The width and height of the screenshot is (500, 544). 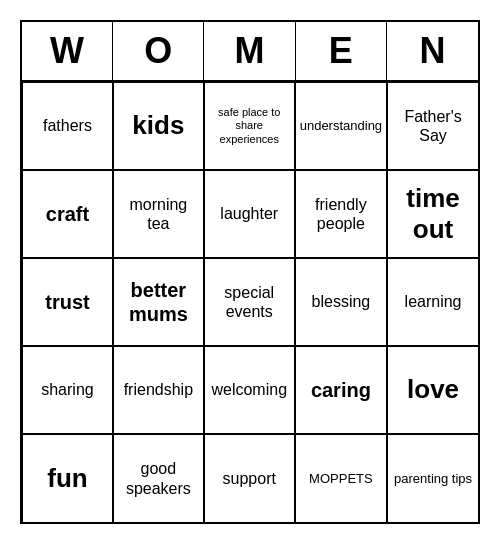 What do you see at coordinates (432, 126) in the screenshot?
I see `bingo-cell-4: Father's Say` at bounding box center [432, 126].